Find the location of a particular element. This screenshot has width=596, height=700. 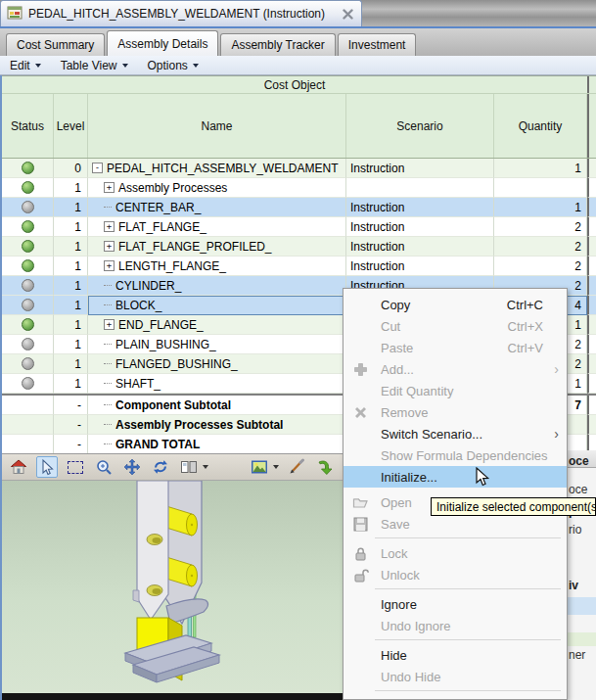

quantity-cell is located at coordinates (540, 188).